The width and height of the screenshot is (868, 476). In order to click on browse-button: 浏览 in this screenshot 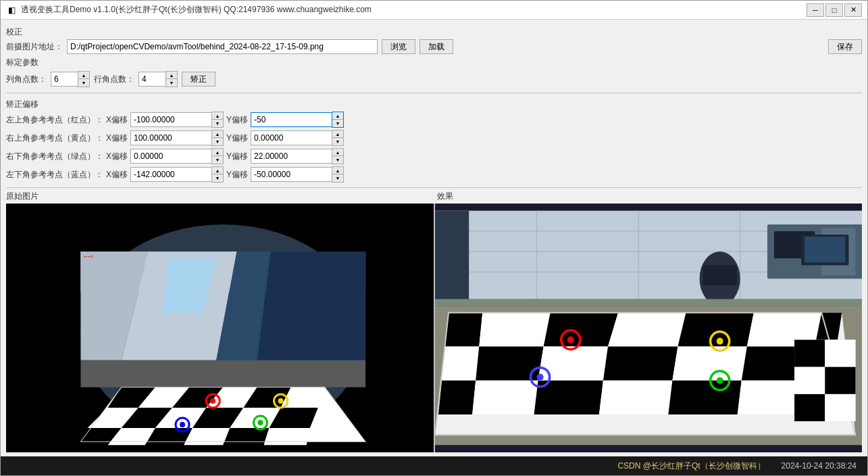, I will do `click(399, 47)`.